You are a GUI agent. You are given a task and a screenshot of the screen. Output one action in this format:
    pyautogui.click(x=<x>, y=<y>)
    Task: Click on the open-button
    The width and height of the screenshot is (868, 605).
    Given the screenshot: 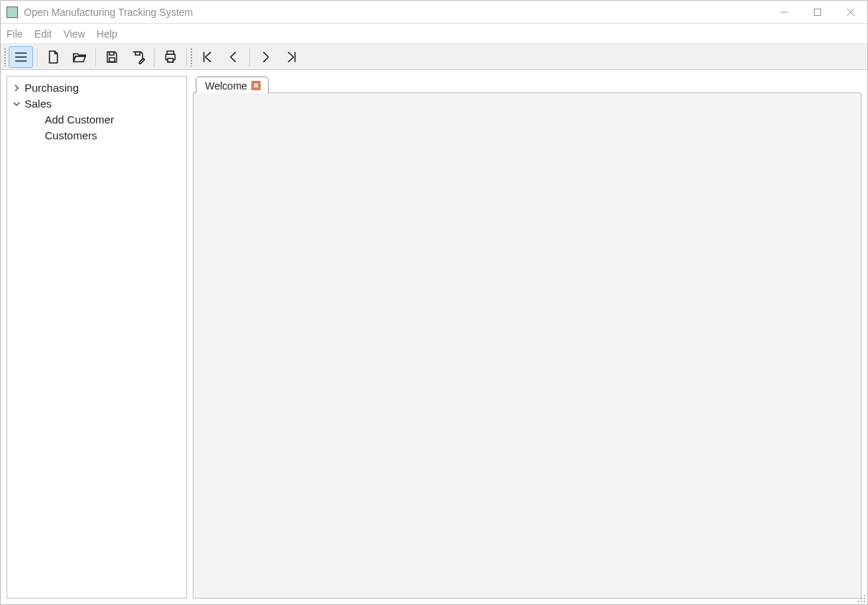 What is the action you would take?
    pyautogui.click(x=79, y=57)
    